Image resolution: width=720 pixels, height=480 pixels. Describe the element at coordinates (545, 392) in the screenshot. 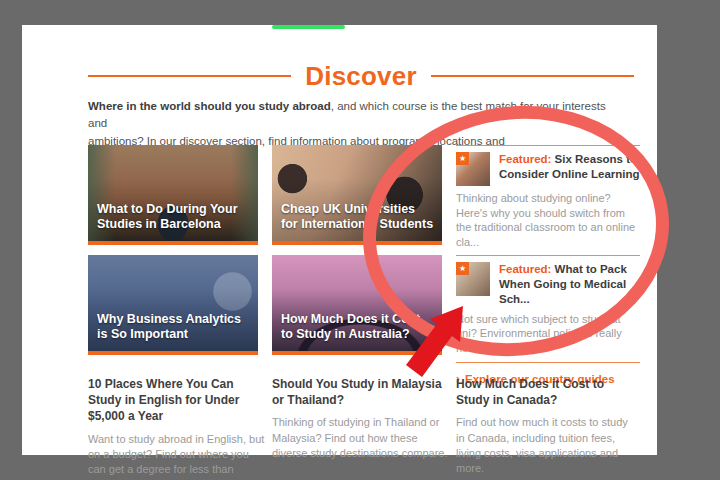

I see `article-title: How Much Does it Cost to Study in Canada…` at that location.